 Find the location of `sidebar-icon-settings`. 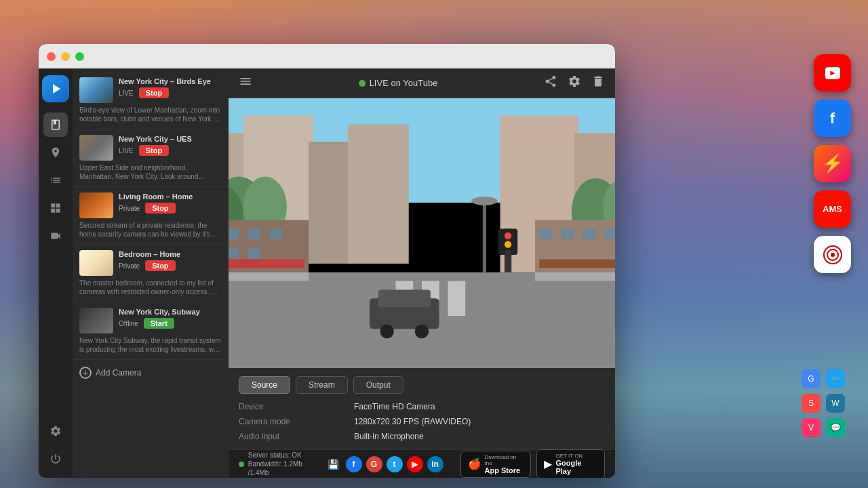

sidebar-icon-settings is located at coordinates (56, 431).